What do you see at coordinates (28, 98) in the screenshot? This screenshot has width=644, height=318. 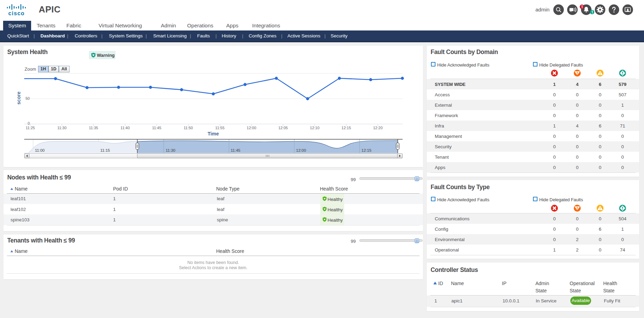 I see `svg-text: 50` at bounding box center [28, 98].